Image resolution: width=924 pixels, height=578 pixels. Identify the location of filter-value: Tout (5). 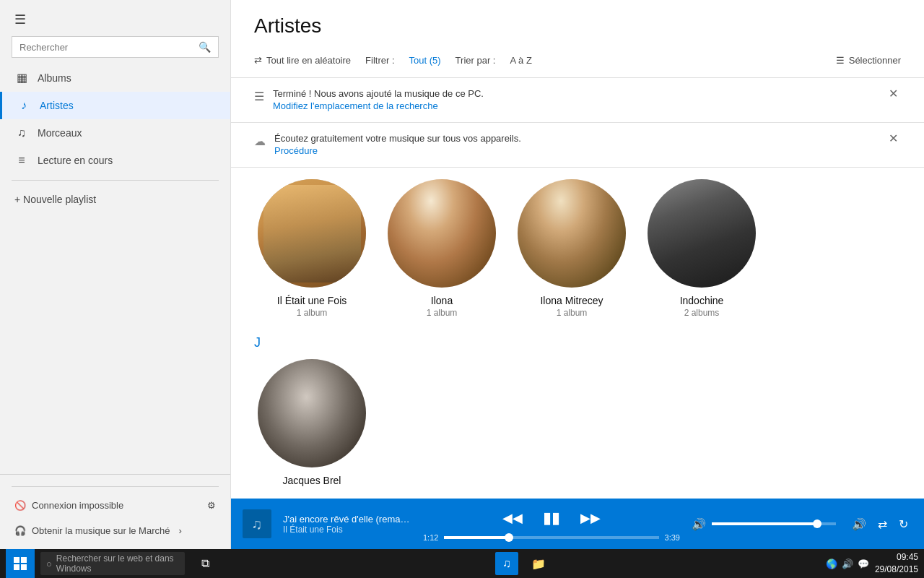
(425, 61).